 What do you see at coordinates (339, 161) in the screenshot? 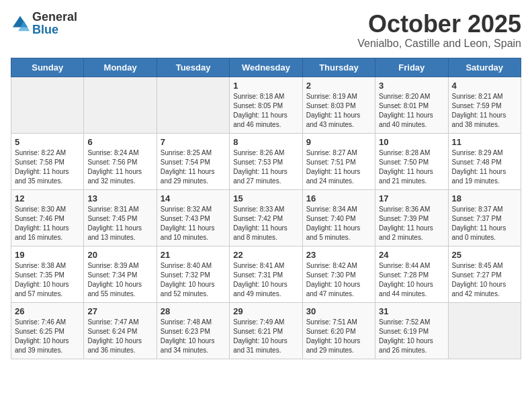
I see `calendar-cell: 9Sunrise: 8:27 AM Sunset: 7:51 PM Daylig…` at bounding box center [339, 161].